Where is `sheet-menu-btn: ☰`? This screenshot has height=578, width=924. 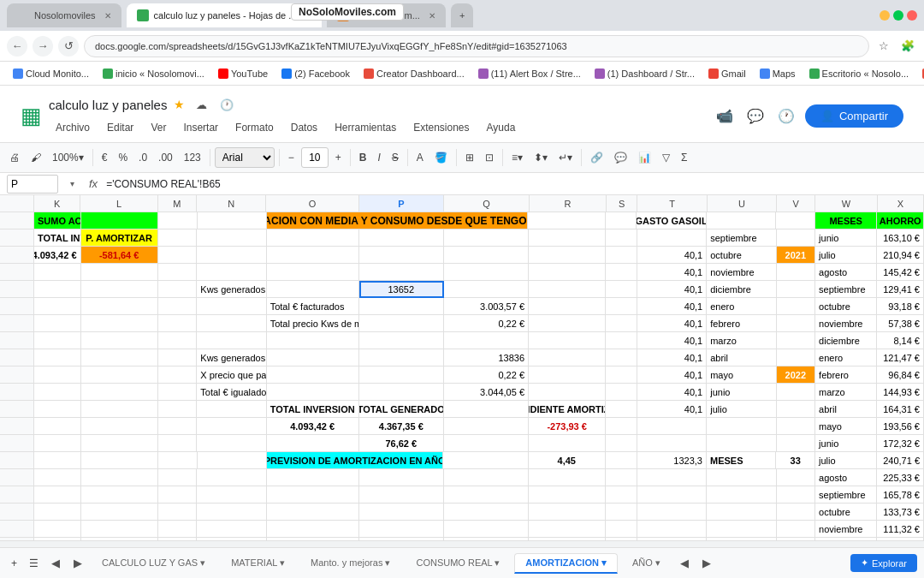 sheet-menu-btn: ☰ is located at coordinates (34, 563).